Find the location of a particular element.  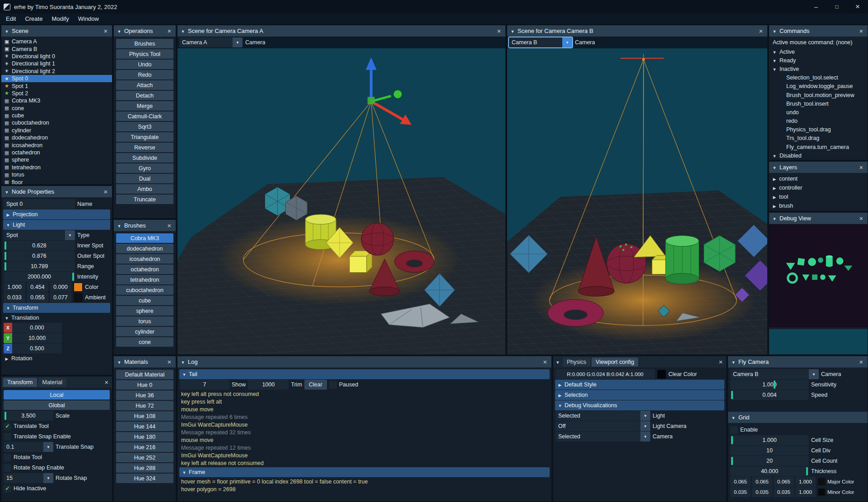

brush-button: cuboctahedron is located at coordinates (145, 290).